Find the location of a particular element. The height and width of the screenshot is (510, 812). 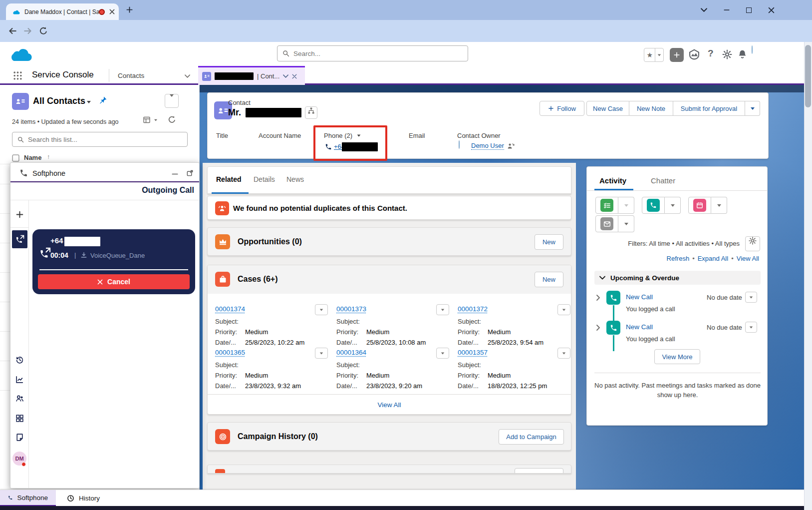

campaign-history-card: Campaign History (0) Add to Campaign is located at coordinates (389, 437).